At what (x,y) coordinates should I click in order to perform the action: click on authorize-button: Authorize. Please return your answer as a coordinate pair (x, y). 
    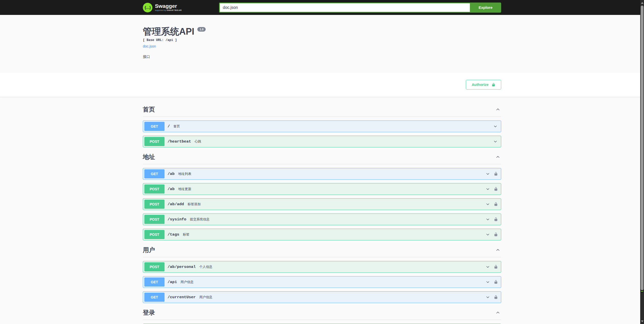
    Looking at the image, I should click on (484, 85).